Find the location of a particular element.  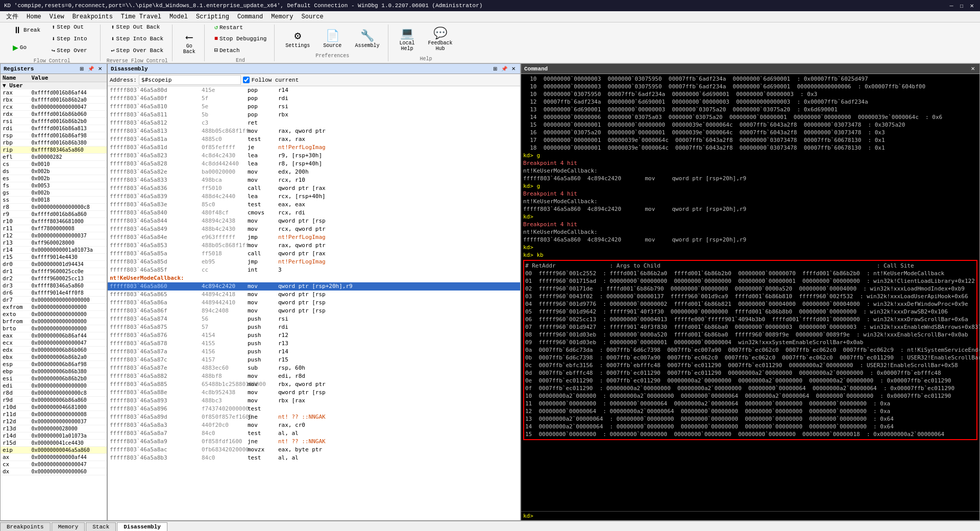

disasm-row: fffff803`46a5a836ff5010callqword ptr [ra… is located at coordinates (314, 188).